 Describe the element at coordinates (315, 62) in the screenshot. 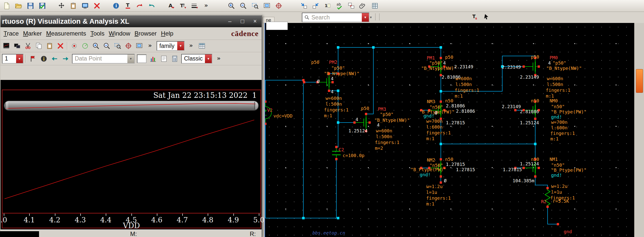

I see `schematic-label: p50` at that location.